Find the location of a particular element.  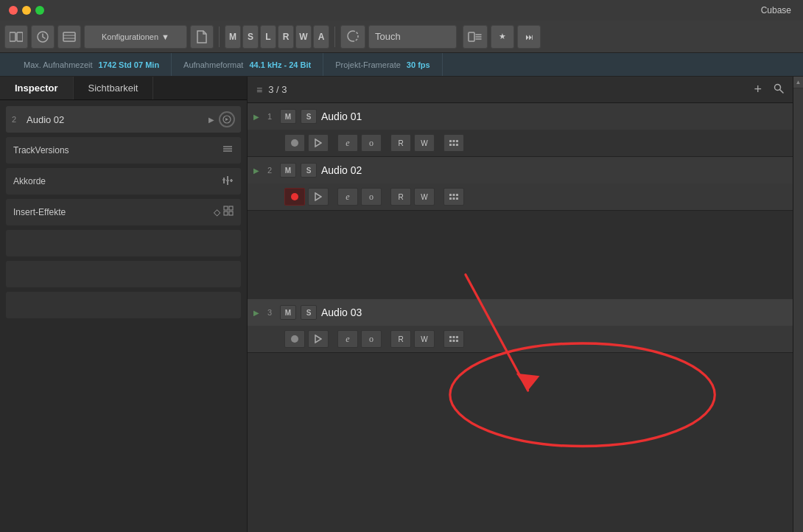

inspector-akkorde: Akkorde is located at coordinates (124, 181).